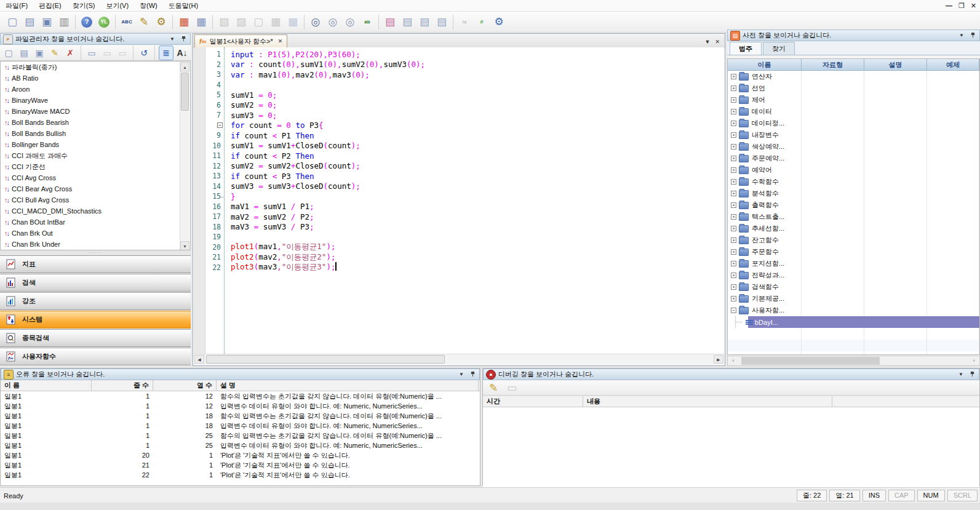 Image resolution: width=980 pixels, height=510 pixels. I want to click on yl-logo-icon: YL, so click(104, 22).